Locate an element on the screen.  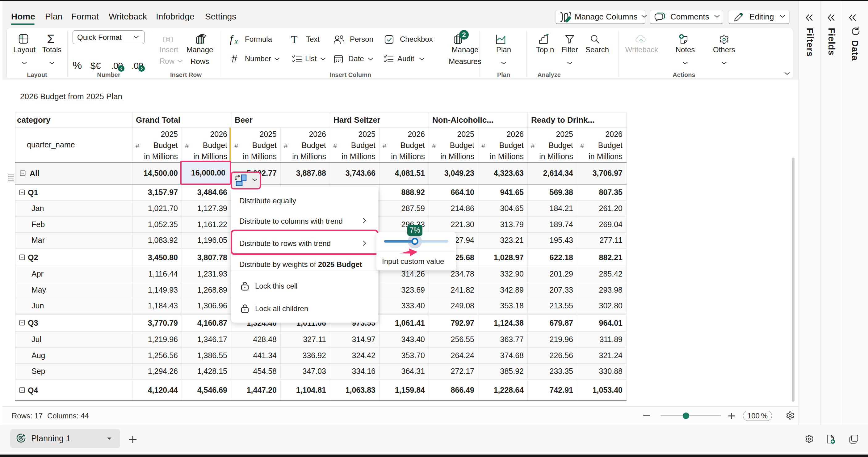
svg-text: x is located at coordinates (236, 41).